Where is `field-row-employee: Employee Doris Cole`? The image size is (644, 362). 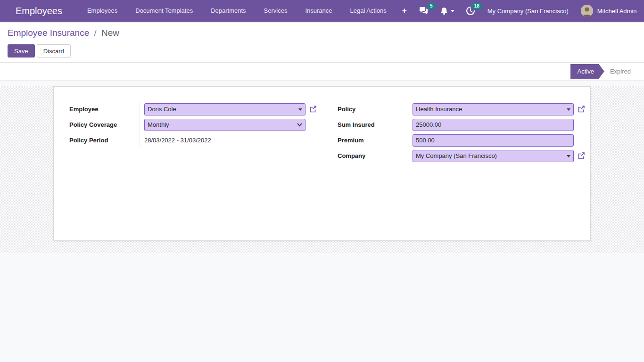
field-row-employee: Employee Doris Cole is located at coordinates (196, 109).